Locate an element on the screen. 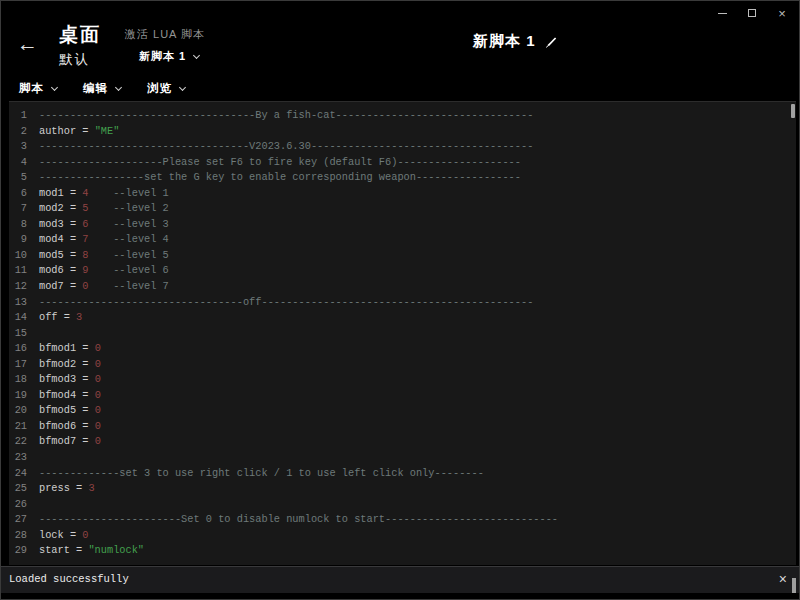 The image size is (800, 600). code-line: 4--------------------Please set F6 to fi… is located at coordinates (402, 163).